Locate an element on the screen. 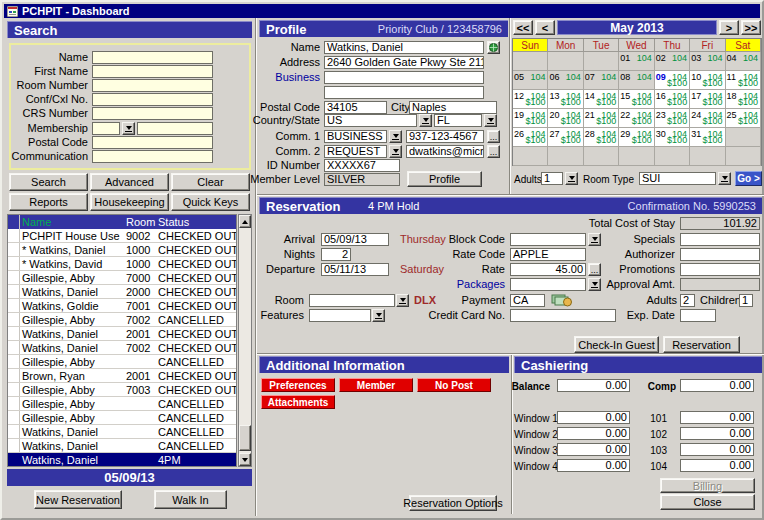  status-column-header: Status is located at coordinates (196, 222).